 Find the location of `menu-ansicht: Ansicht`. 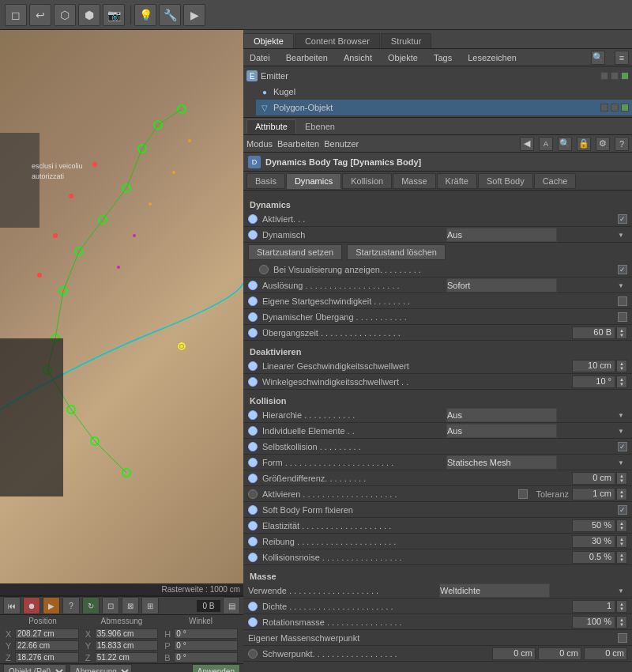

menu-ansicht: Ansicht is located at coordinates (358, 58).